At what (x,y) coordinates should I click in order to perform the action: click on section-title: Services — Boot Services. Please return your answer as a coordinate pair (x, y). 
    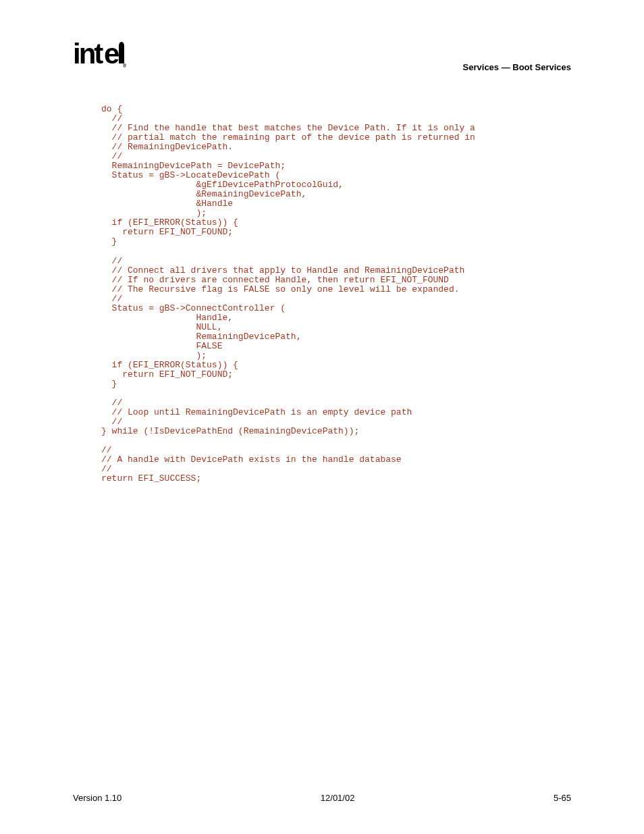
    Looking at the image, I should click on (517, 68).